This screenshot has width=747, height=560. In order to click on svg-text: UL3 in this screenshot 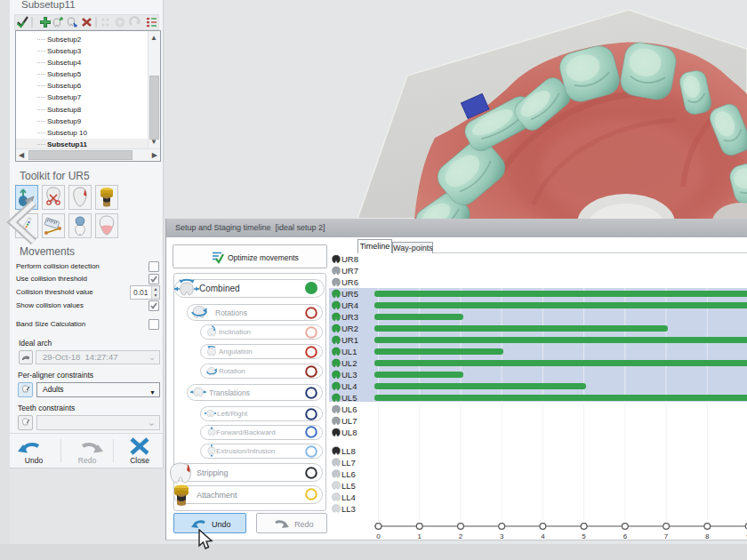, I will do `click(349, 375)`.